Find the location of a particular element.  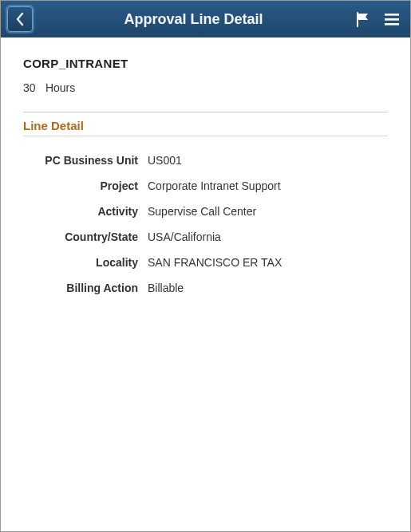

detail-row: ProjectCorporate Intranet Support is located at coordinates (206, 186).